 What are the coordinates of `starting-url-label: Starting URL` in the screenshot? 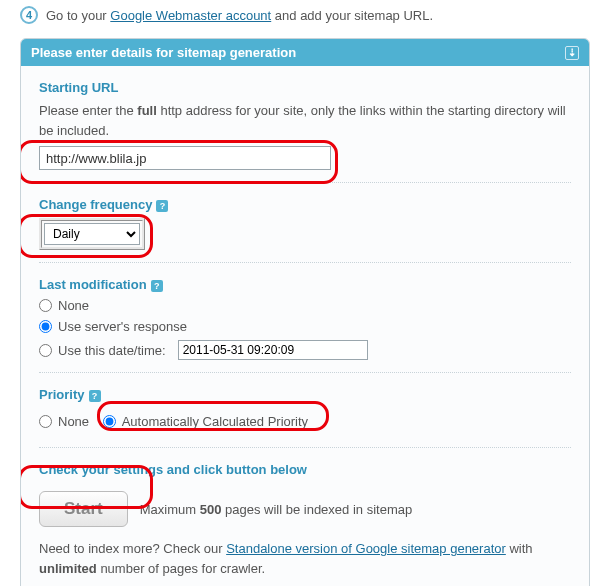 It's located at (305, 88).